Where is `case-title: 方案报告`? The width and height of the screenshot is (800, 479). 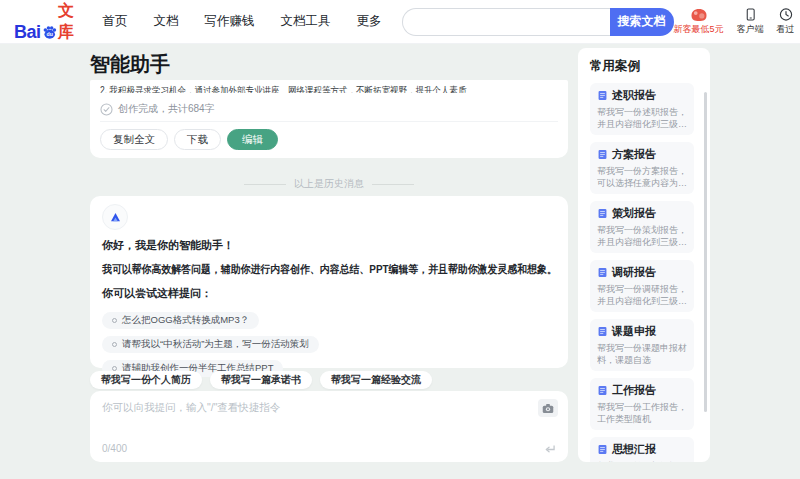
case-title: 方案报告 is located at coordinates (634, 154).